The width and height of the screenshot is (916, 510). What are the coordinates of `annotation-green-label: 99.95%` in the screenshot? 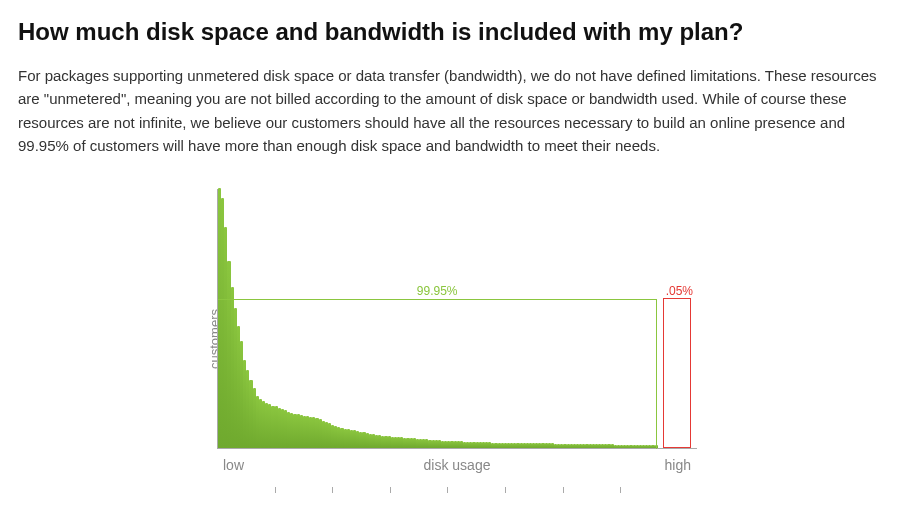 It's located at (438, 291).